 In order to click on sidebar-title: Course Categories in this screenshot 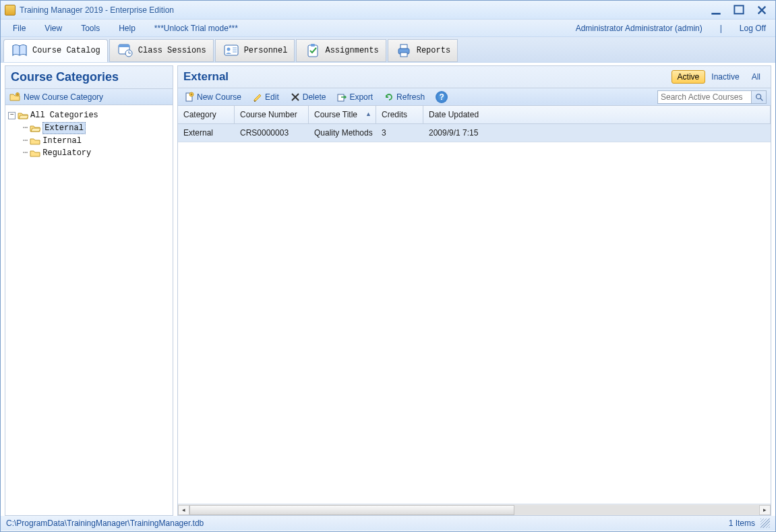, I will do `click(89, 78)`.